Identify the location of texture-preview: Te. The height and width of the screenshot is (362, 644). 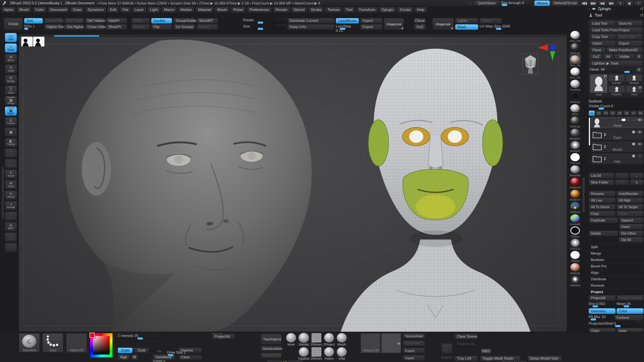
(391, 343).